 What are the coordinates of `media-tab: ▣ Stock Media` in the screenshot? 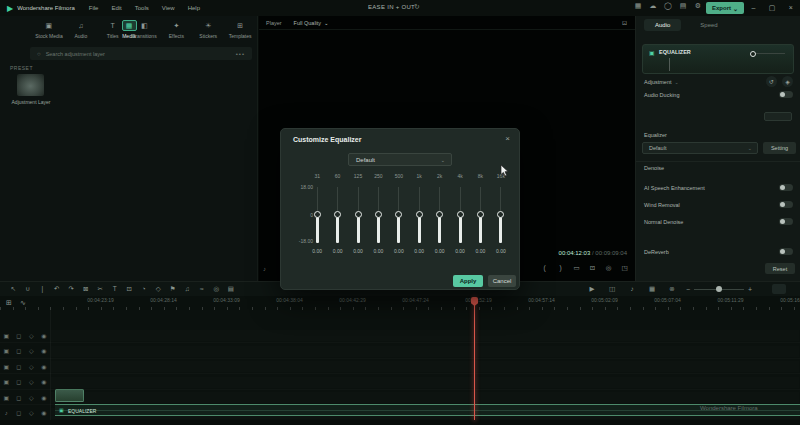 It's located at (49, 30).